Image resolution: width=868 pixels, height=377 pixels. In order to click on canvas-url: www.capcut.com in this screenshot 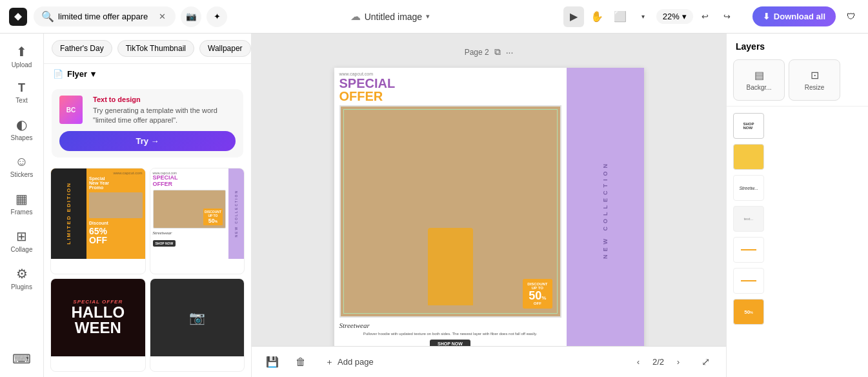, I will do `click(450, 72)`.